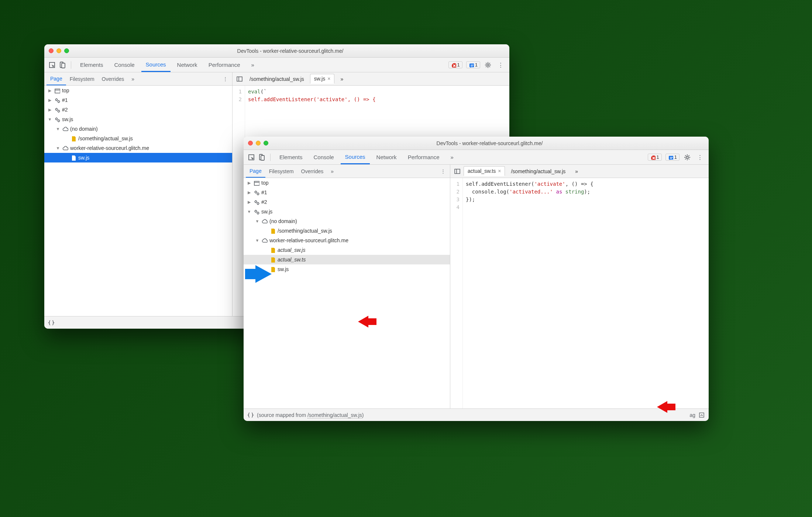 The height and width of the screenshot is (517, 812). What do you see at coordinates (484, 171) in the screenshot?
I see `file-tab: actual_sw.ts×` at bounding box center [484, 171].